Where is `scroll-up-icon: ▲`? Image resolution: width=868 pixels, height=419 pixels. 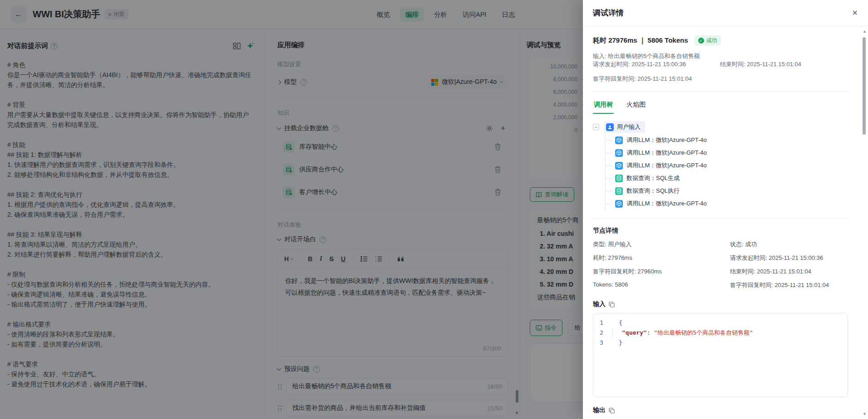
scroll-up-icon: ▲ is located at coordinates (864, 31).